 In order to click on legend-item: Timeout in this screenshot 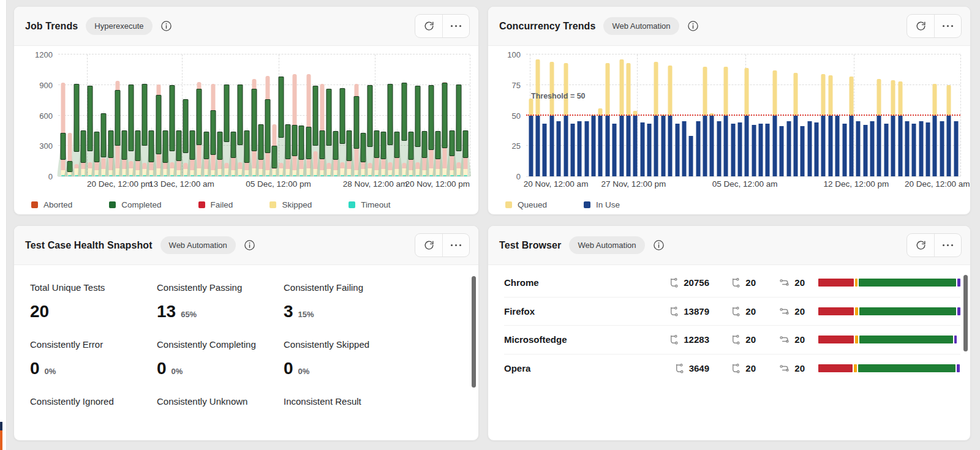, I will do `click(369, 204)`.